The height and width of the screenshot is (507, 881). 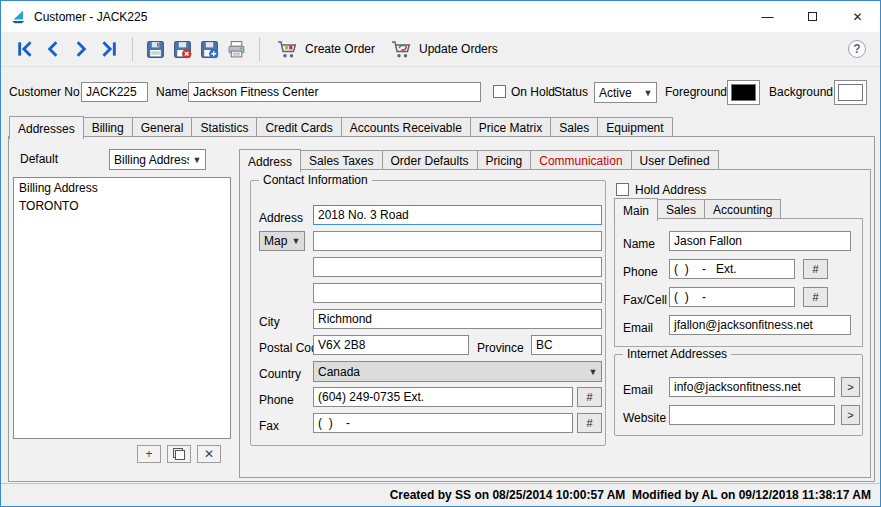 I want to click on tab-pricing: Pricing, so click(x=504, y=160).